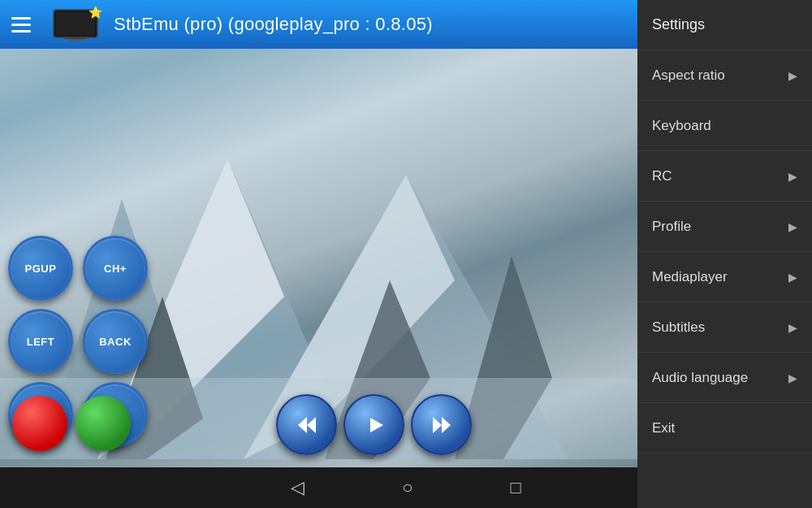 Image resolution: width=812 pixels, height=508 pixels. What do you see at coordinates (408, 488) in the screenshot?
I see `home-nav-button: ○` at bounding box center [408, 488].